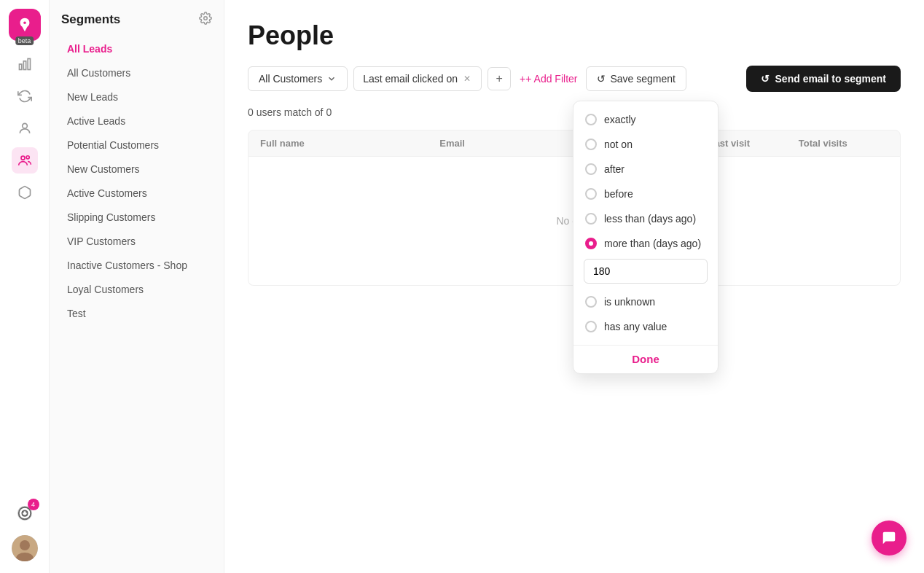  Describe the element at coordinates (25, 192) in the screenshot. I see `products-icon` at that location.